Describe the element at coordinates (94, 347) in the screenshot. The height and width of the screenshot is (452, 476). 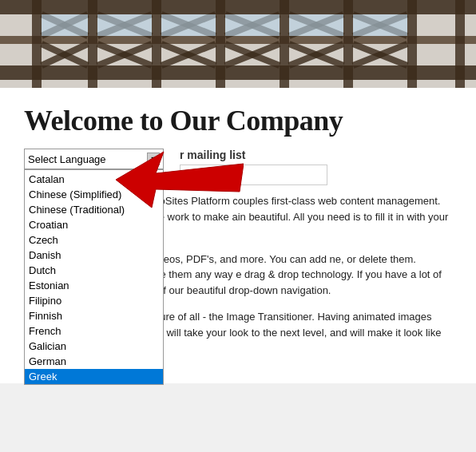
I see `dropdown-item: Galician` at that location.